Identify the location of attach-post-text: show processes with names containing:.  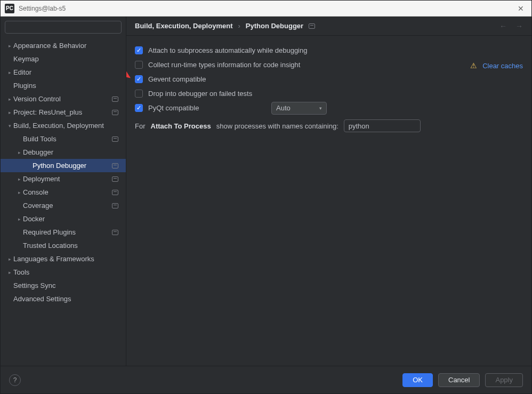
(277, 126).